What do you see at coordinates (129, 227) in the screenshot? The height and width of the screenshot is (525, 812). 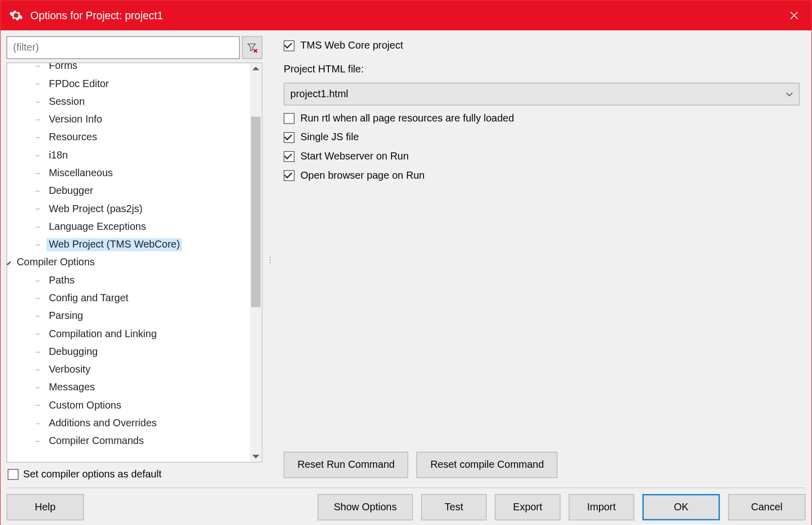 I see `tree-item: ⋯Language Exceptions` at bounding box center [129, 227].